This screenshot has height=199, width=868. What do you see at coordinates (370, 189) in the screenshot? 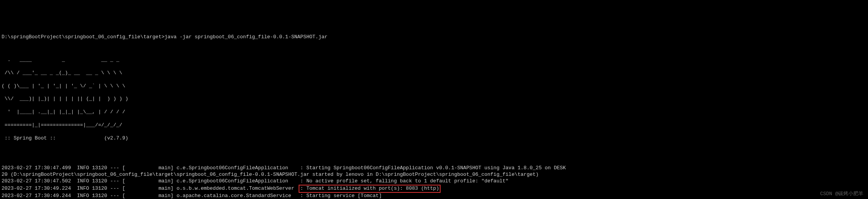
I see `highlighted-log-message: : Tomcat initialized with port(s): 8083 …` at bounding box center [370, 189].